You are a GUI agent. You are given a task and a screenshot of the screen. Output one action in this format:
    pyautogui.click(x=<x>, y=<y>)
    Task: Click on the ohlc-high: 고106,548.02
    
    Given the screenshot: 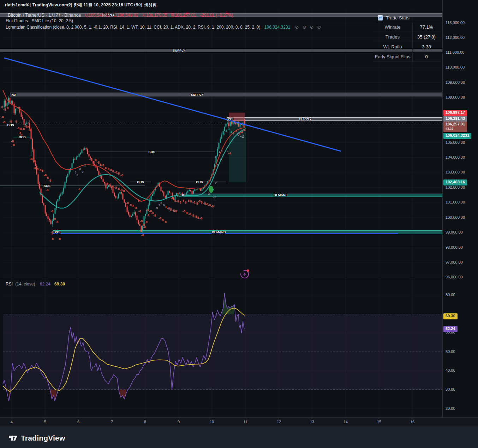 What is the action you would take?
    pyautogui.click(x=126, y=15)
    